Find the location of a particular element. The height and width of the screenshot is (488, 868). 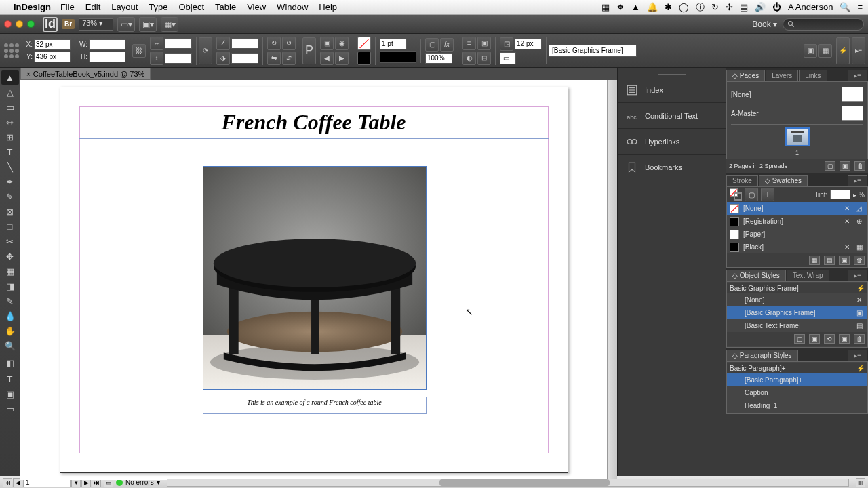

maximize-window-button is located at coordinates (31, 24).